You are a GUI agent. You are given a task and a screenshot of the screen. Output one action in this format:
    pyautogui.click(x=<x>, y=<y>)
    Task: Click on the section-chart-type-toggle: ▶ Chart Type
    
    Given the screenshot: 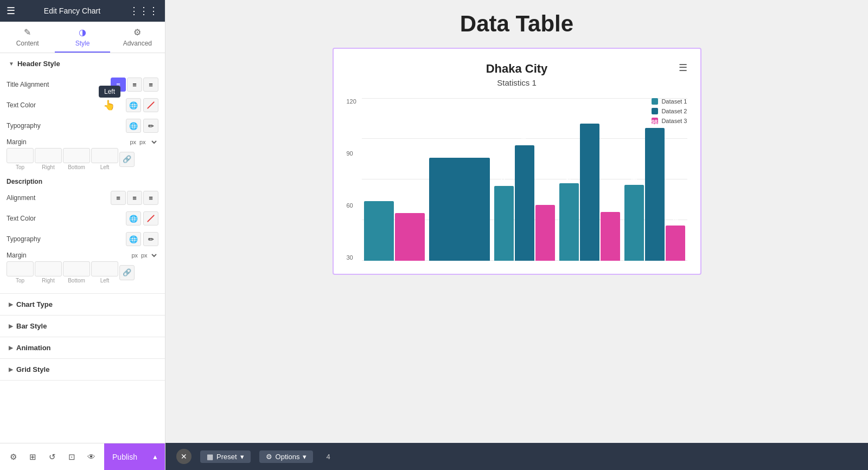 What is the action you would take?
    pyautogui.click(x=82, y=305)
    